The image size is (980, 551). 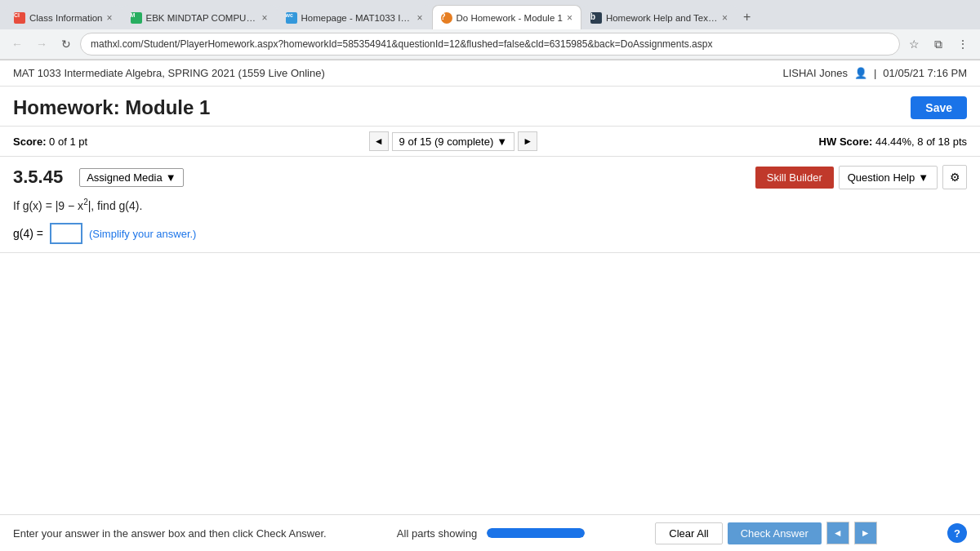 What do you see at coordinates (109, 18) in the screenshot?
I see `tab1-close: ×` at bounding box center [109, 18].